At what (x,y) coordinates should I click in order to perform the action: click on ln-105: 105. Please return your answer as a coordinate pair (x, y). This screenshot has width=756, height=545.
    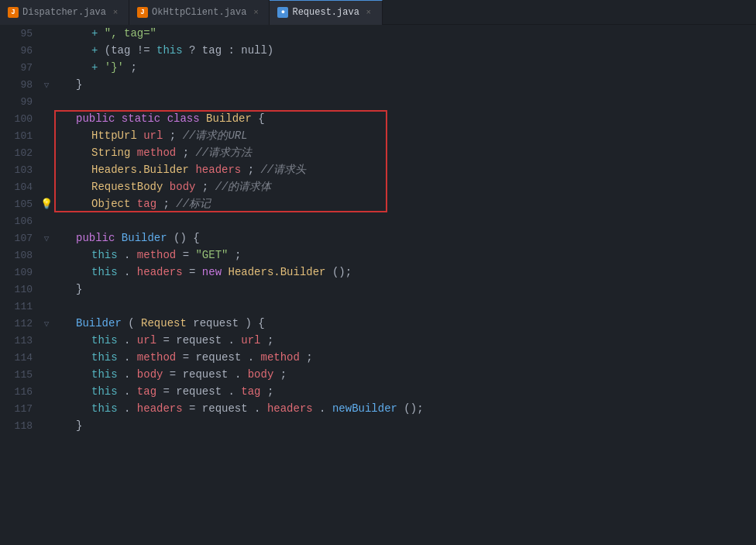
    Looking at the image, I should click on (19, 204).